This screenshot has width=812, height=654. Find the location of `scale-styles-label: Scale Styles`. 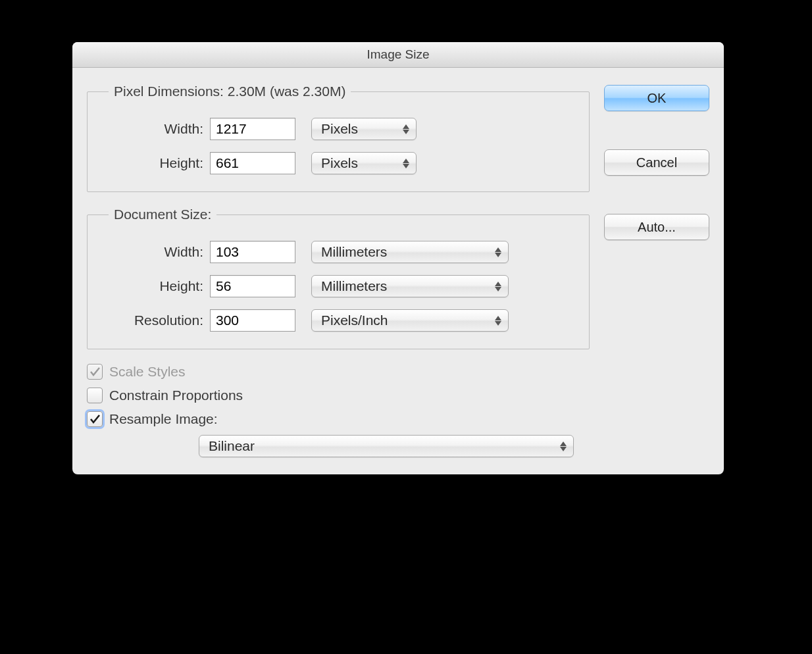

scale-styles-label: Scale Styles is located at coordinates (147, 372).